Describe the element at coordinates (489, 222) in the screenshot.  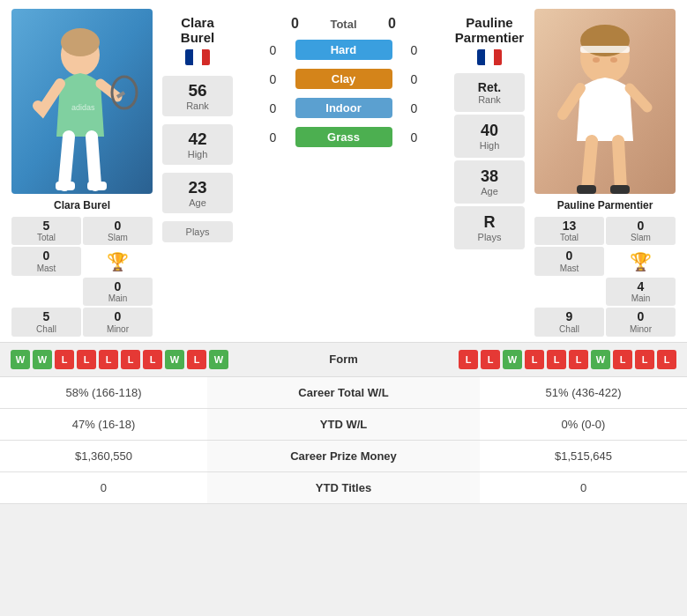
I see `right-plays-val: R` at that location.